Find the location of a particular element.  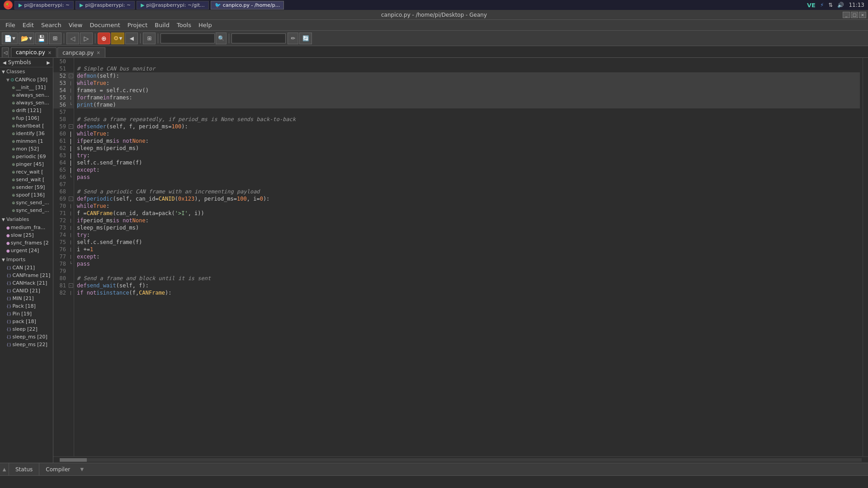

tab-canpcap: canpcap.py × is located at coordinates (81, 52).